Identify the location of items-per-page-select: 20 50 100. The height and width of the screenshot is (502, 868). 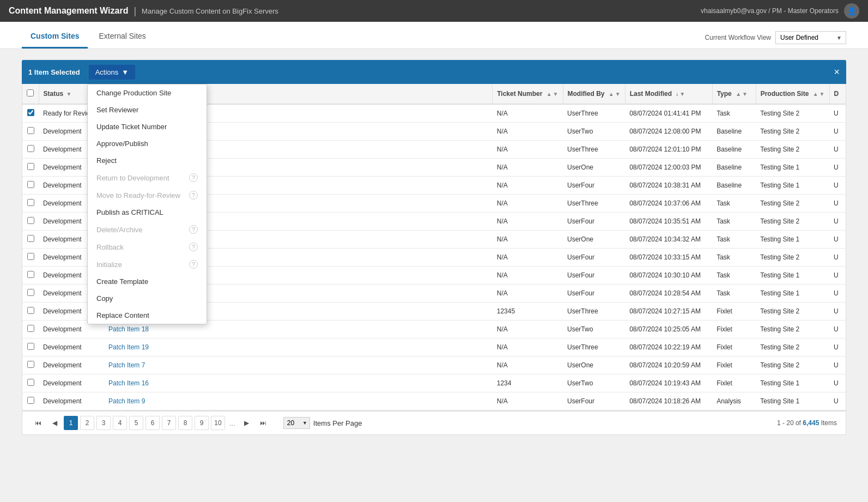
(296, 423).